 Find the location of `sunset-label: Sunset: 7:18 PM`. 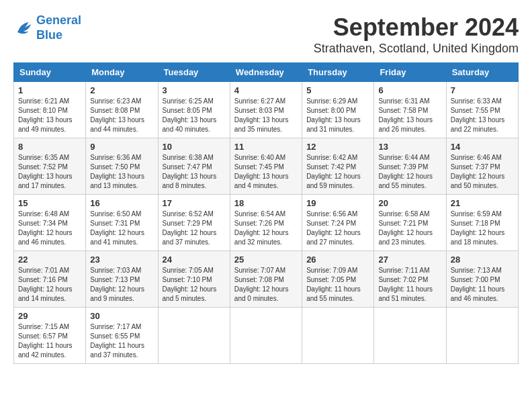

sunset-label: Sunset: 7:18 PM is located at coordinates (476, 223).